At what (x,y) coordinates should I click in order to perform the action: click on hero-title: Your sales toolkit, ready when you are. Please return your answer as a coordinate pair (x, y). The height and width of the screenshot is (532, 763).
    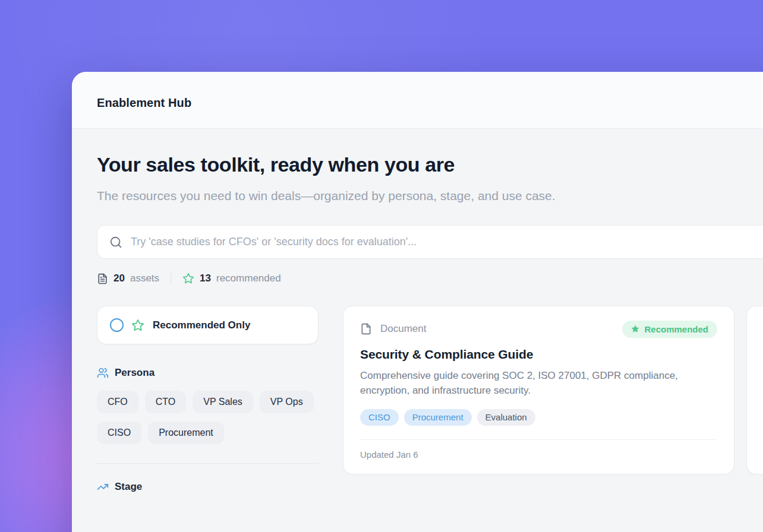
    Looking at the image, I should click on (430, 165).